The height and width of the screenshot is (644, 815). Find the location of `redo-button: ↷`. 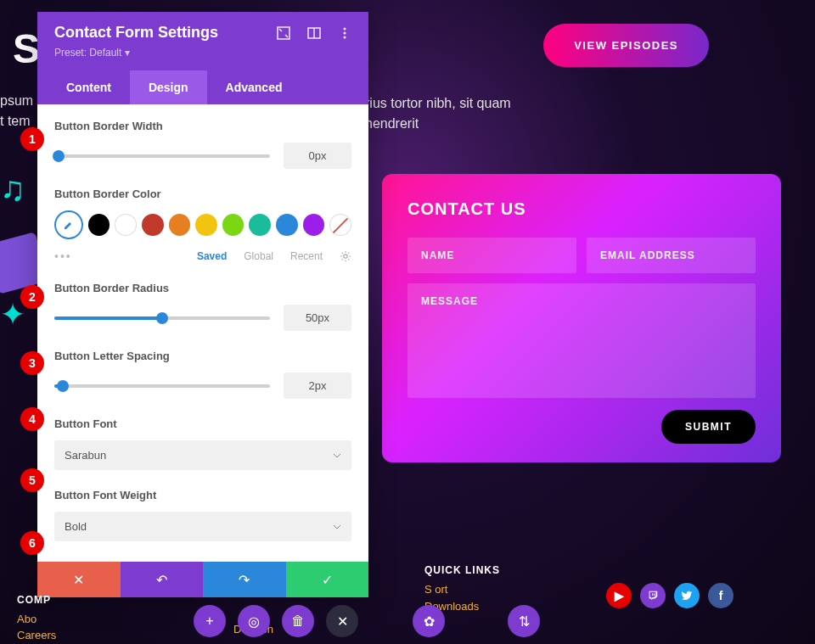

redo-button: ↷ is located at coordinates (244, 580).